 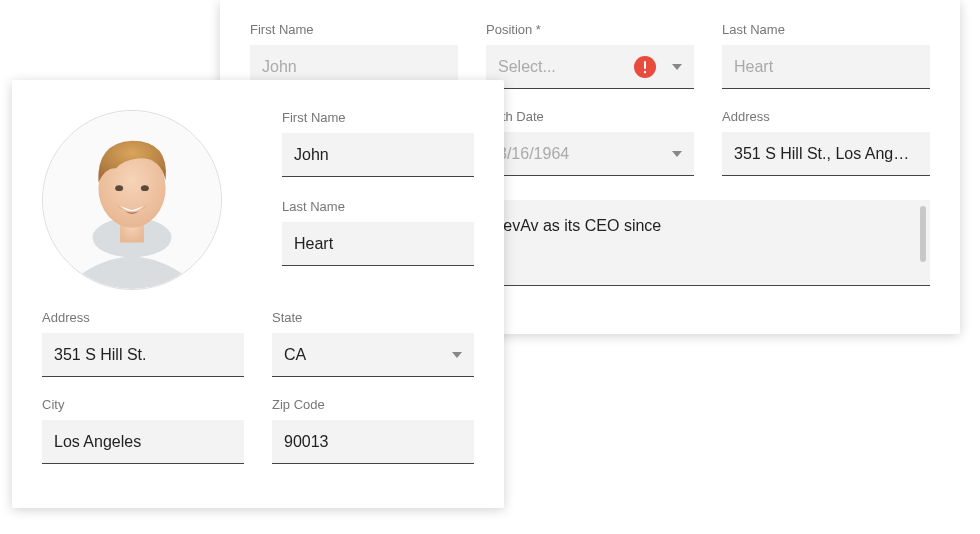 What do you see at coordinates (373, 355) in the screenshot?
I see `select-state: CA` at bounding box center [373, 355].